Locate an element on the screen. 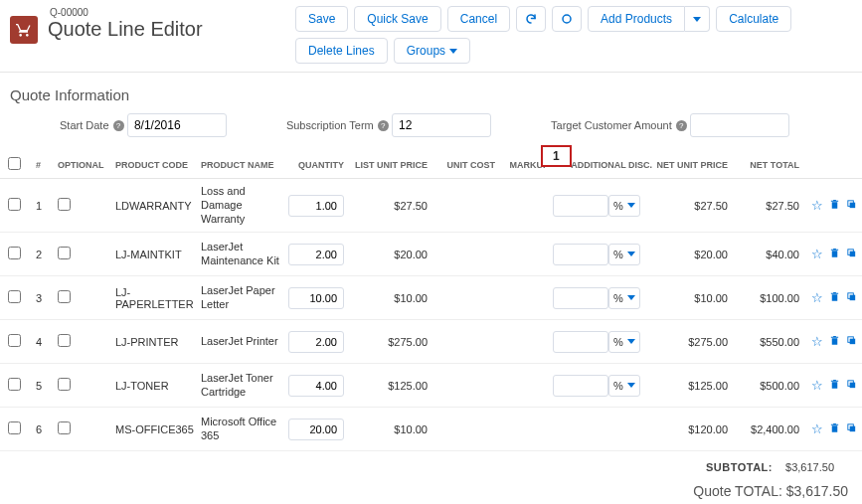  callout-marker: 1 is located at coordinates (557, 156).